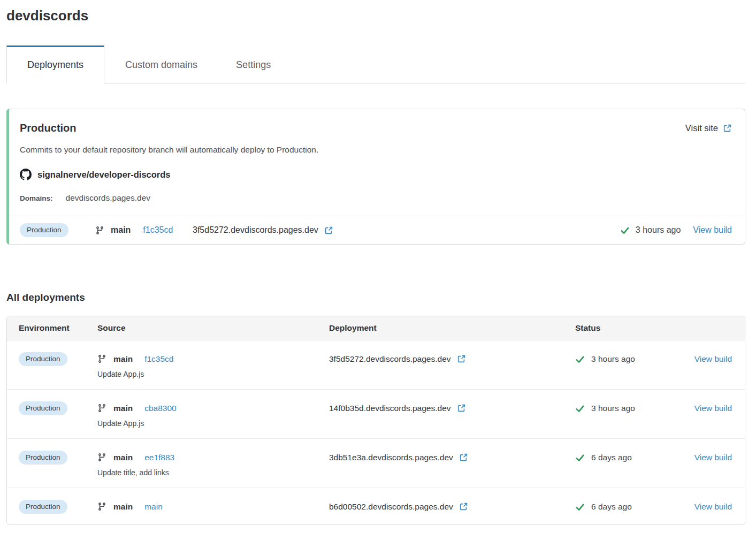 Image resolution: width=756 pixels, height=555 pixels. Describe the element at coordinates (391, 458) in the screenshot. I see `deployment-url: 3db51e3a.devdiscords.pages.dev` at that location.